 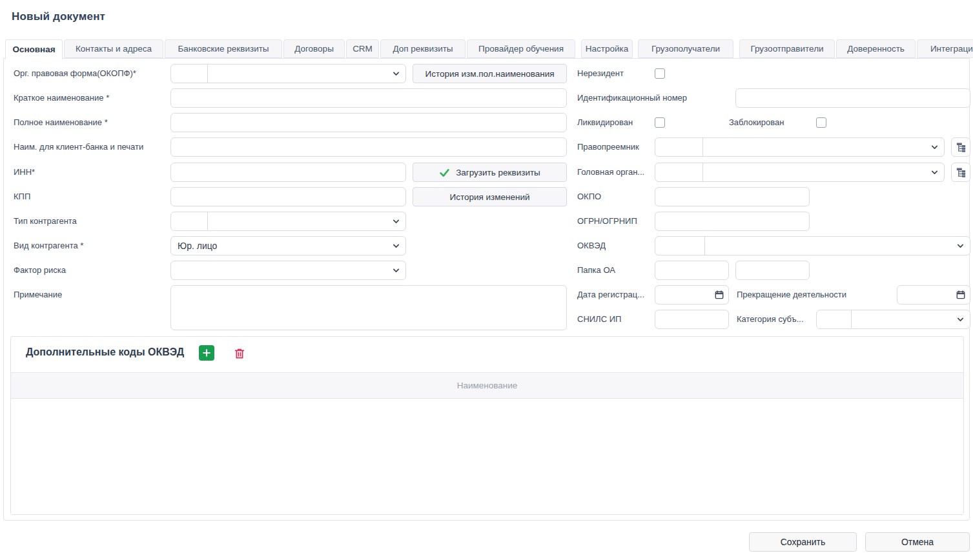 I want to click on successor-tree-picker-button, so click(x=961, y=147).